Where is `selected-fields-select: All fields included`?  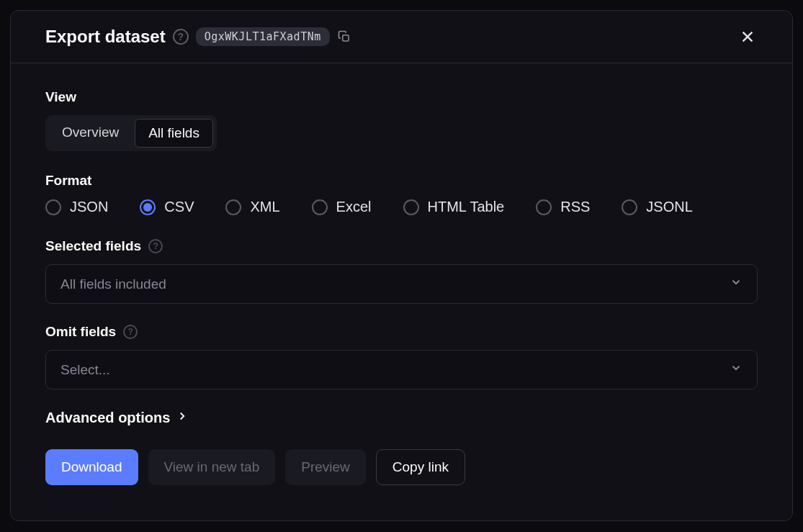
selected-fields-select: All fields included is located at coordinates (402, 284).